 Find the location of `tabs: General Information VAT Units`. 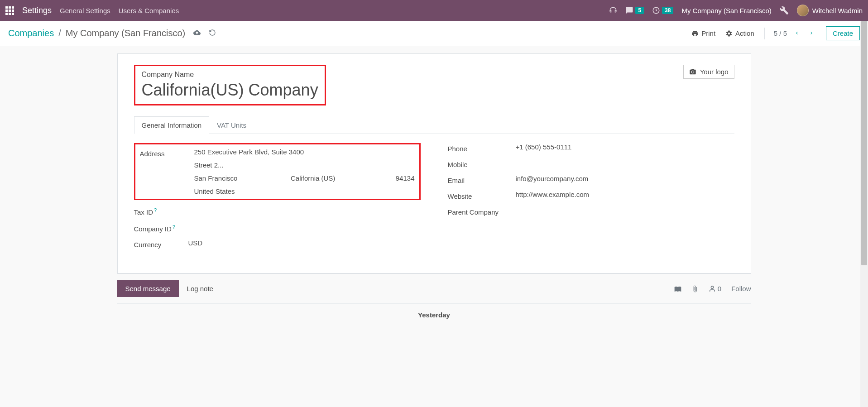

tabs: General Information VAT Units is located at coordinates (434, 125).